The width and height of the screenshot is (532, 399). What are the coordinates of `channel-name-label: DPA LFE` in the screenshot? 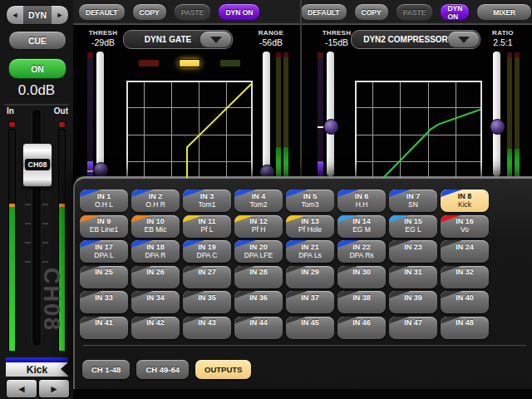 It's located at (259, 255).